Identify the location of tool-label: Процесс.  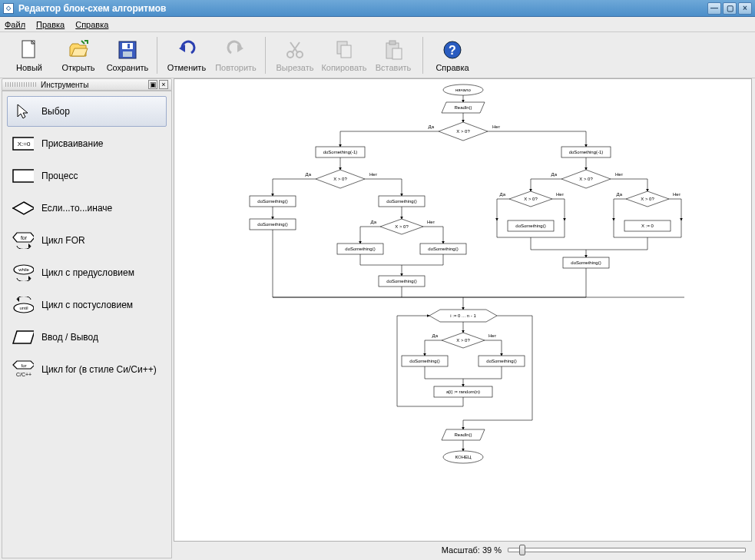
(60, 176).